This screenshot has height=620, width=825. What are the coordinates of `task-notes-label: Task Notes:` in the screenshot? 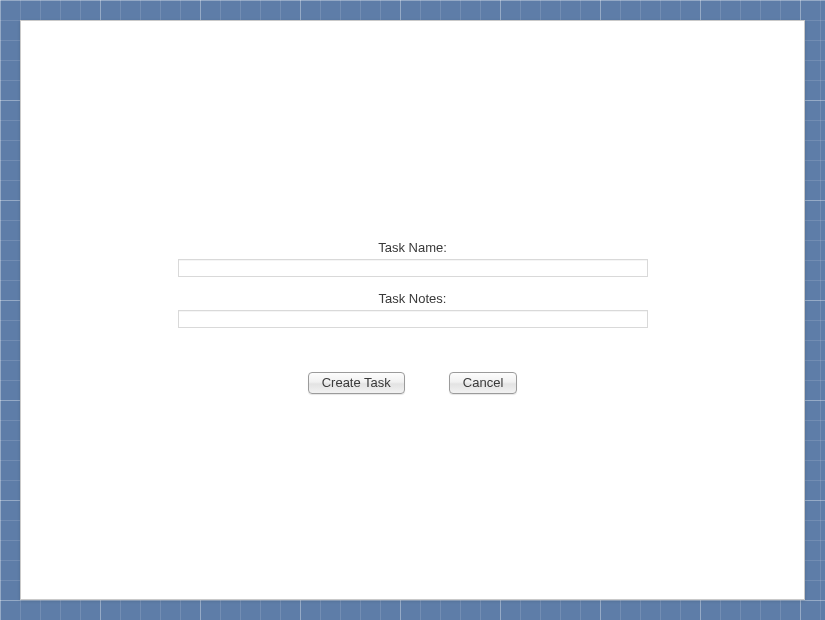 It's located at (413, 298).